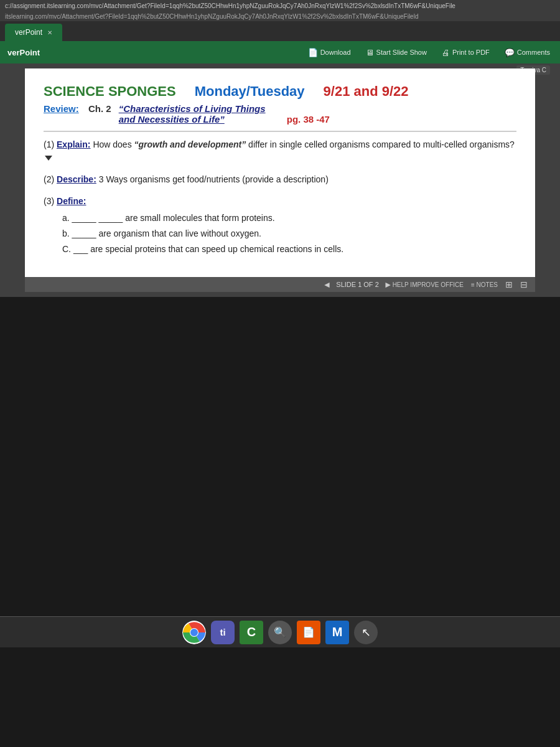  Describe the element at coordinates (381, 144) in the screenshot. I see `q1-rest: differ in single celled organisms compar…` at that location.